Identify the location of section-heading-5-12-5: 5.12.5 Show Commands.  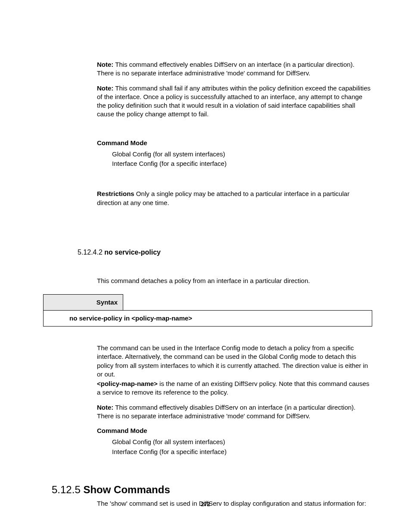
(212, 490).